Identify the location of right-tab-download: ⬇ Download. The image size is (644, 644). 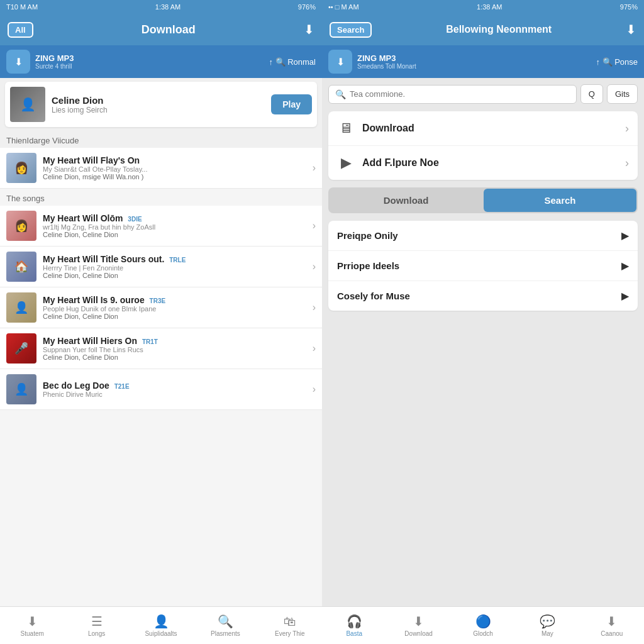
(418, 625).